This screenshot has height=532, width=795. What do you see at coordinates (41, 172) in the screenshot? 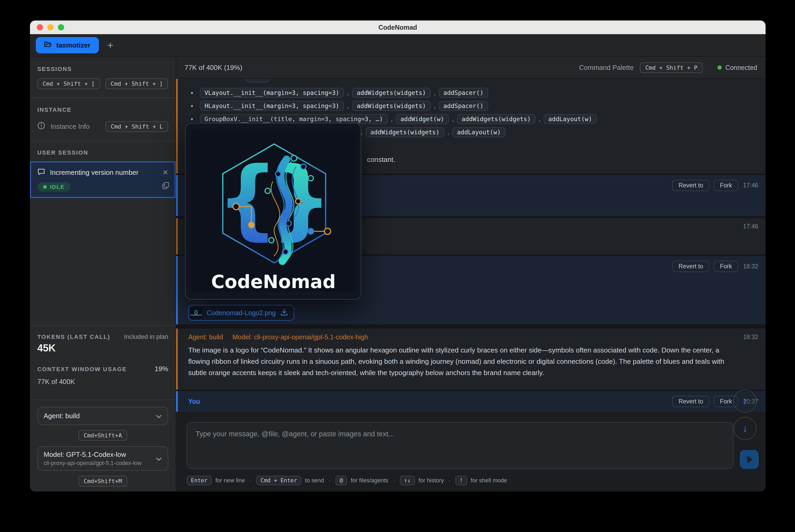
I see `chat-bubble-icon` at bounding box center [41, 172].